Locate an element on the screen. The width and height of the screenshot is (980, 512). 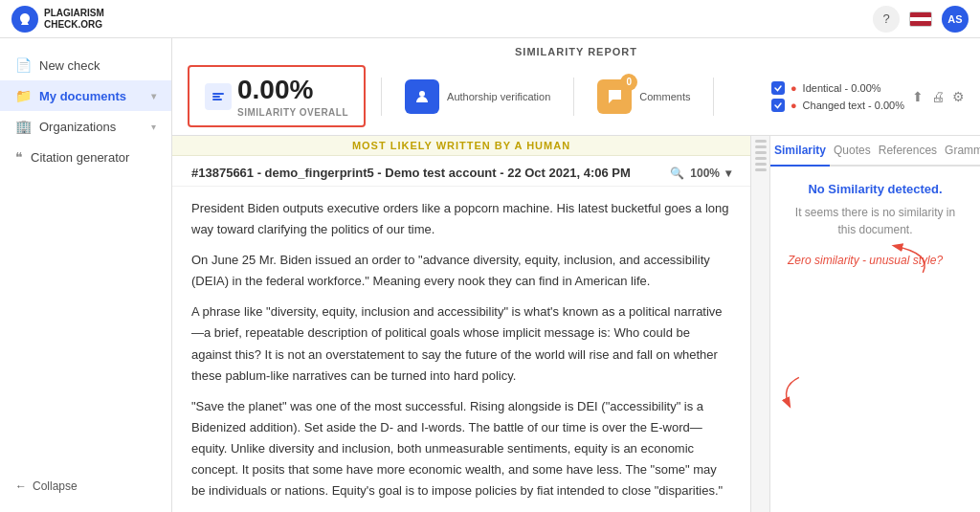
report-stats: 0.00% SIMILARITY OVERALL Authorship veri… is located at coordinates (576, 96).